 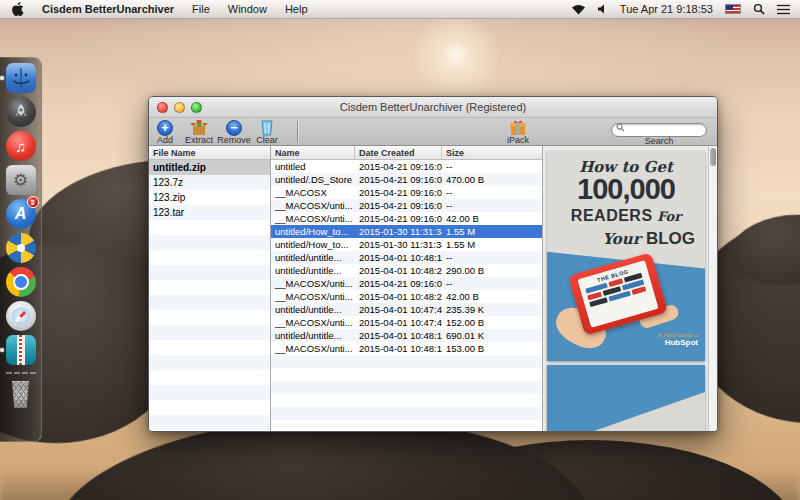 What do you see at coordinates (180, 108) in the screenshot?
I see `minimize-button` at bounding box center [180, 108].